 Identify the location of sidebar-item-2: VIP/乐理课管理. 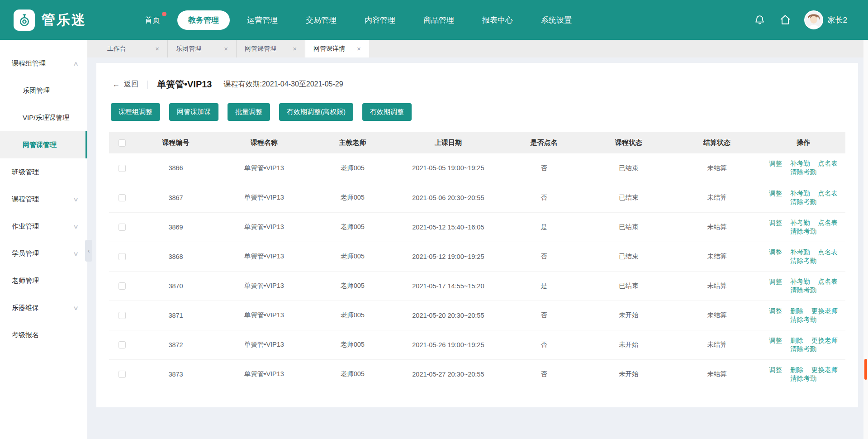
(43, 118).